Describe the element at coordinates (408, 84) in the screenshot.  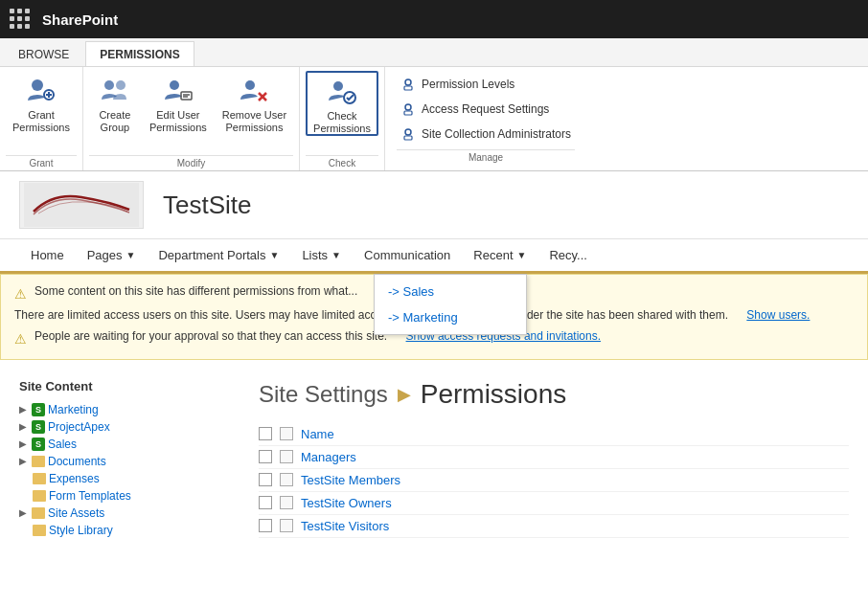
I see `permission-levels-icon` at that location.